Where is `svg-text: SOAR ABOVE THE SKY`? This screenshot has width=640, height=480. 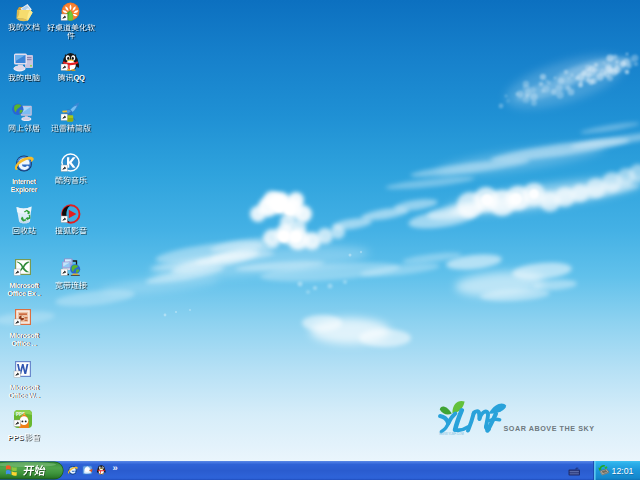
svg-text: SOAR ABOVE THE SKY is located at coordinates (550, 428).